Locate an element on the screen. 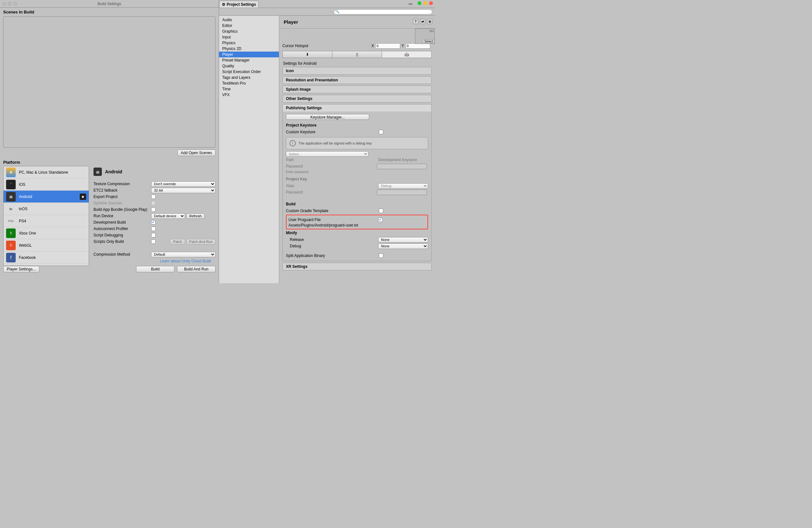 This screenshot has height=528, width=812. keystore-select: Select... is located at coordinates (327, 154).